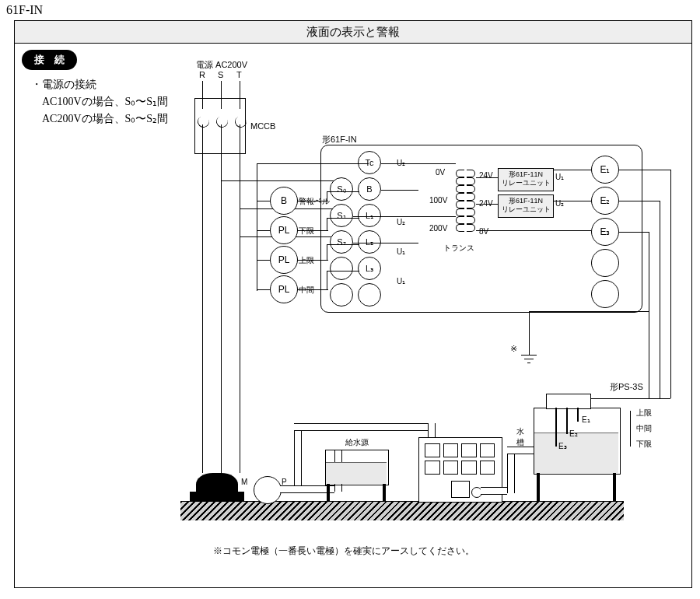  I want to click on mccb-label: MCCB, so click(263, 126).